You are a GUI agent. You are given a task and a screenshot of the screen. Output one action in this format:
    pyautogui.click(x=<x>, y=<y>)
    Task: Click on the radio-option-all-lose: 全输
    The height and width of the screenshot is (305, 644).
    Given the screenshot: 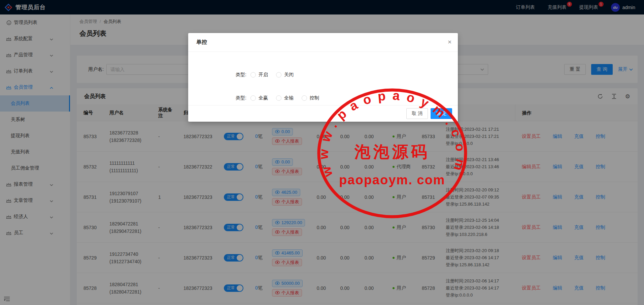 What is the action you would take?
    pyautogui.click(x=285, y=98)
    